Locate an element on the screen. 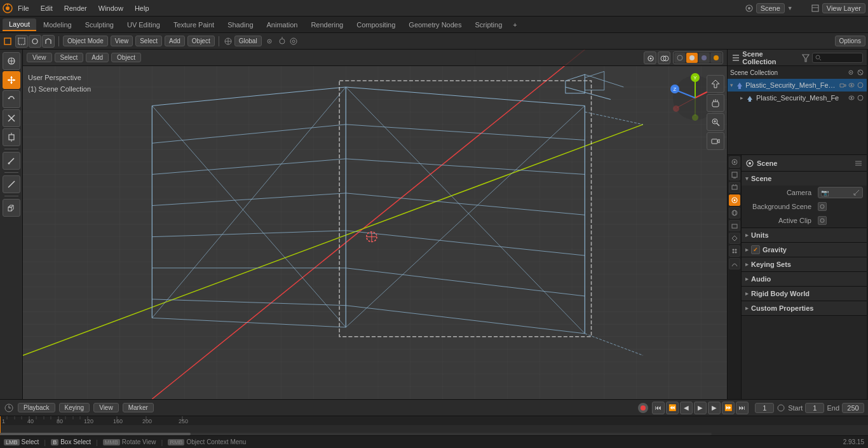  vp-camera-persp-btn is located at coordinates (650, 58).